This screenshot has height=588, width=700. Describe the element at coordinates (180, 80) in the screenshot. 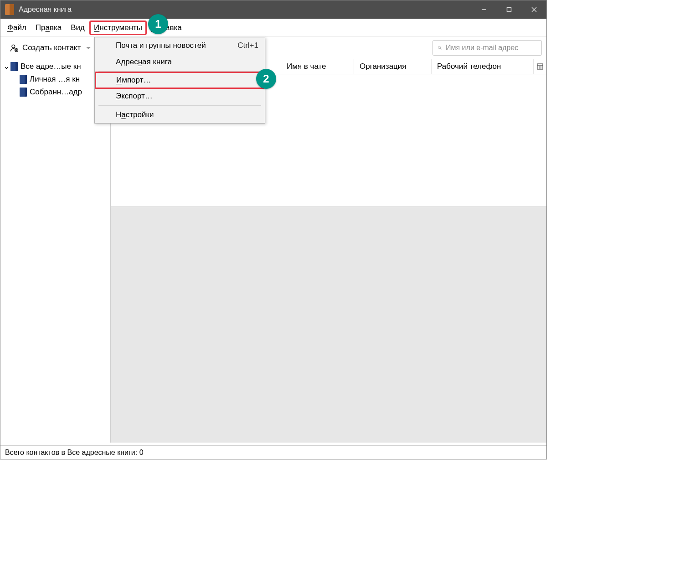

I see `menuitem-import: Импорт…` at that location.